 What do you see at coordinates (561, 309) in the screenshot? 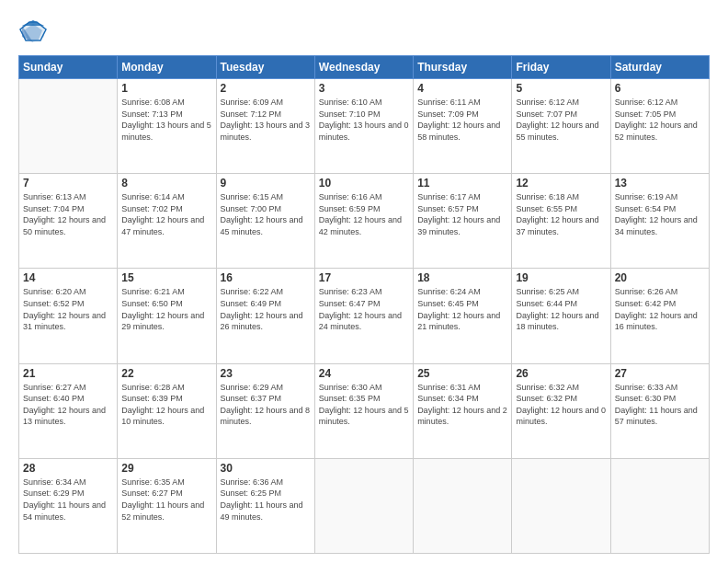
I see `day-info: Sunrise: 6:25 AM Sunset: 6:44 PM Dayligh…` at bounding box center [561, 309].